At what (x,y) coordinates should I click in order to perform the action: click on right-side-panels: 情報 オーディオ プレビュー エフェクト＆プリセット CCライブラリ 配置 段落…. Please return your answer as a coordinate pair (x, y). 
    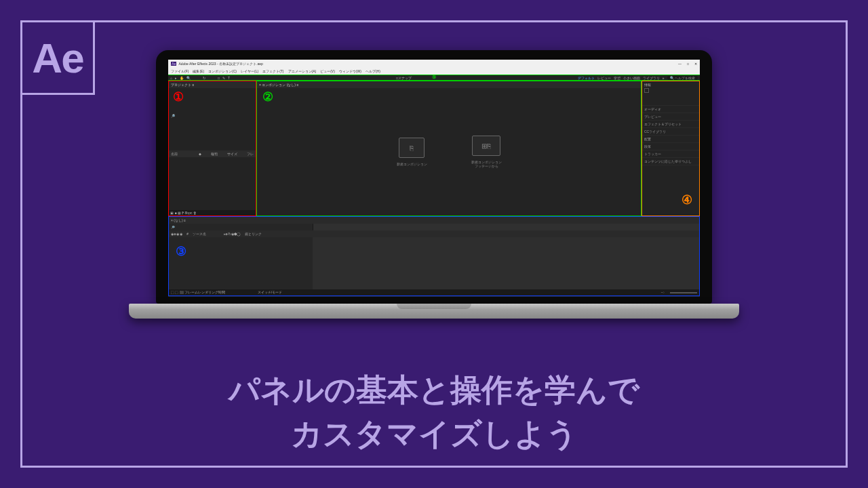
    Looking at the image, I should click on (671, 148).